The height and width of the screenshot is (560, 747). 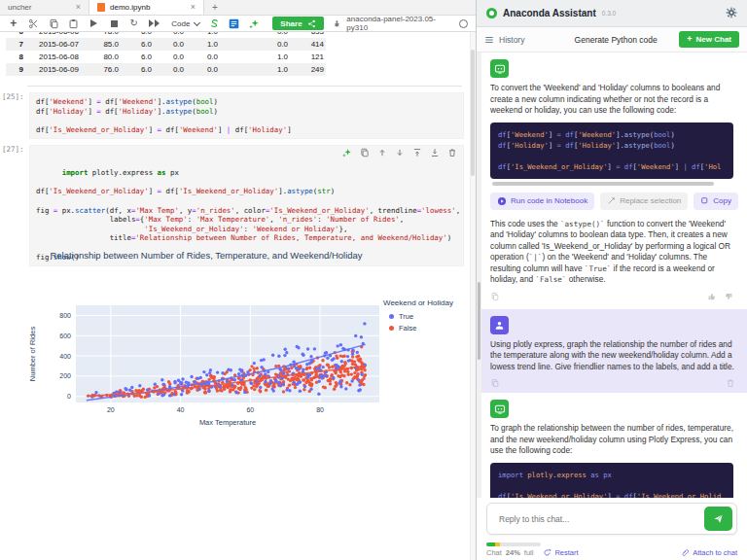 What do you see at coordinates (502, 201) in the screenshot?
I see `play-circle-icon` at bounding box center [502, 201].